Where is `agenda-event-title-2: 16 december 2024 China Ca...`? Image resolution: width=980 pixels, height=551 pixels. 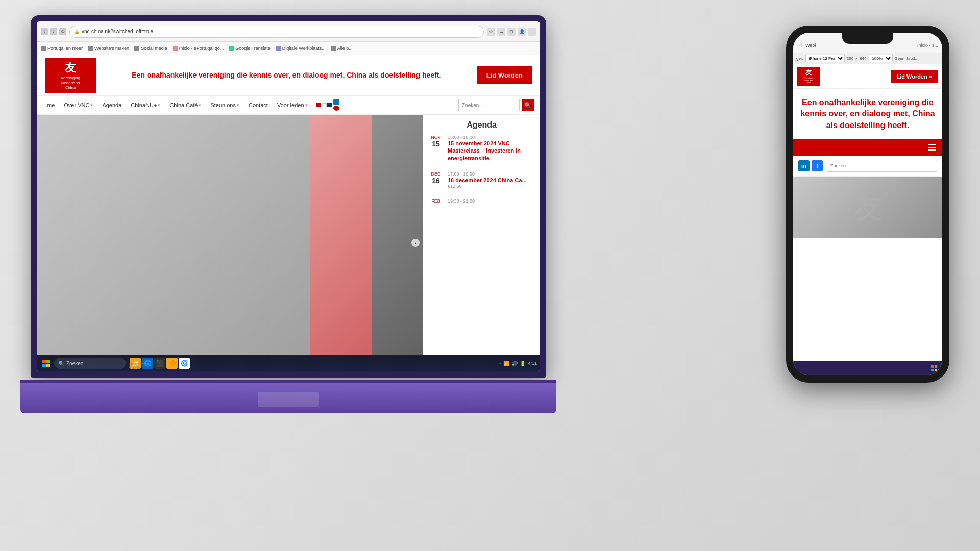
agenda-event-title-2: 16 december 2024 China Ca... is located at coordinates (491, 180).